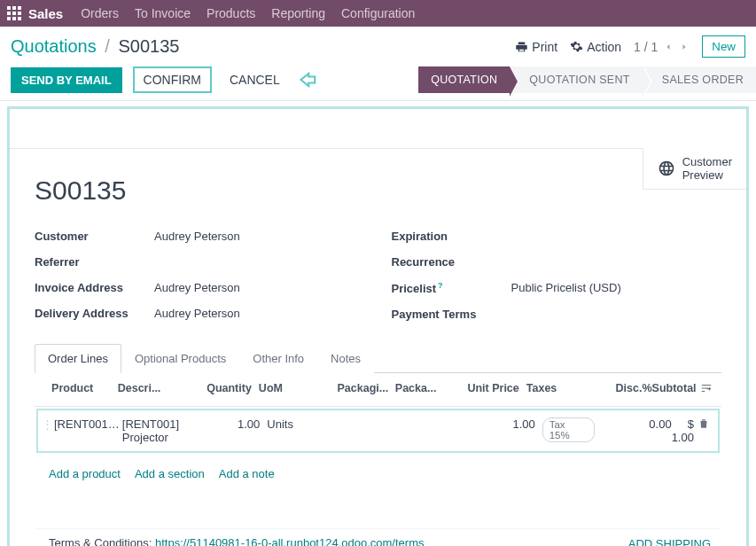  Describe the element at coordinates (684, 47) in the screenshot. I see `chevron-right-icon` at that location.